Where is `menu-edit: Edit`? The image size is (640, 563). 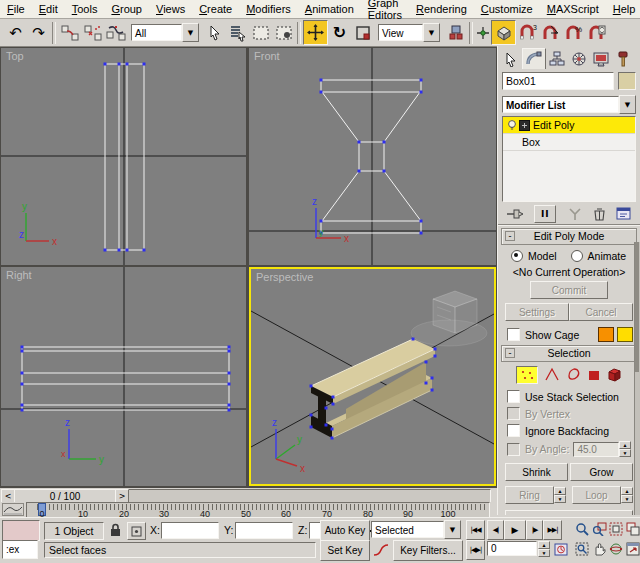 menu-edit: Edit is located at coordinates (48, 9).